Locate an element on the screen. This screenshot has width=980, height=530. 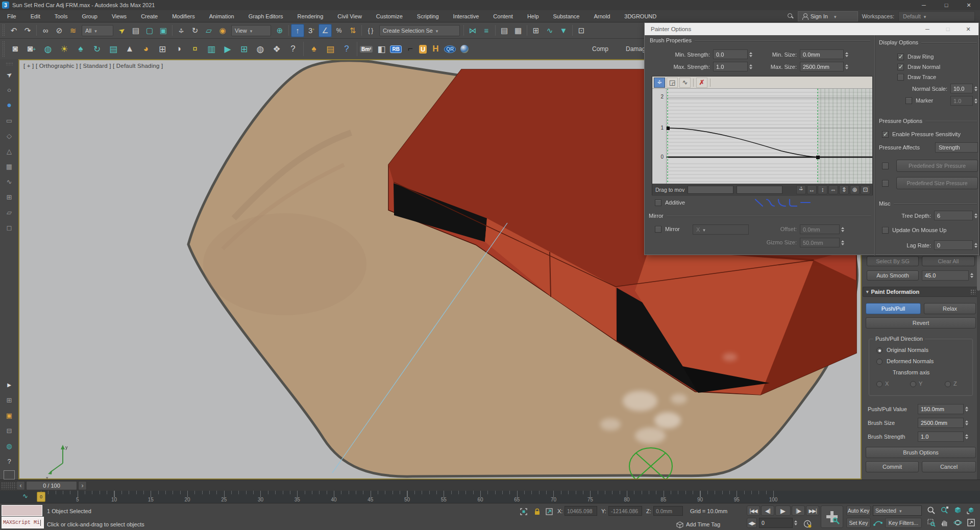
zoom-icon: ⊕ is located at coordinates (854, 190).